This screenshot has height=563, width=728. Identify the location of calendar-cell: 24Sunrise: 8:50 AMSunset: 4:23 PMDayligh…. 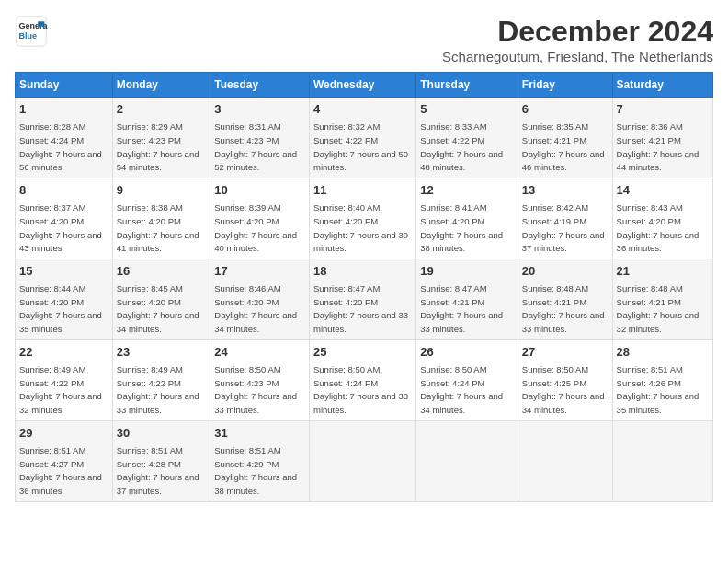
(260, 380).